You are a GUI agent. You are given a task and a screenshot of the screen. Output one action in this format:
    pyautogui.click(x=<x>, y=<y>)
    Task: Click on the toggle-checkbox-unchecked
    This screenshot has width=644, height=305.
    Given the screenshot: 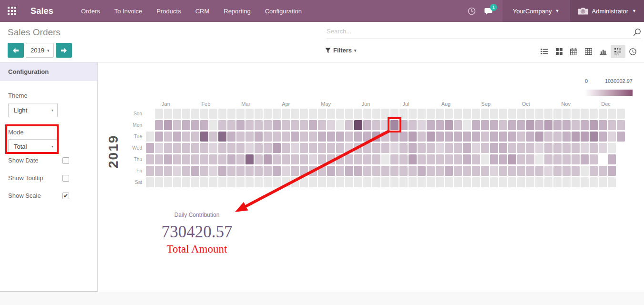 What is the action you would take?
    pyautogui.click(x=66, y=161)
    